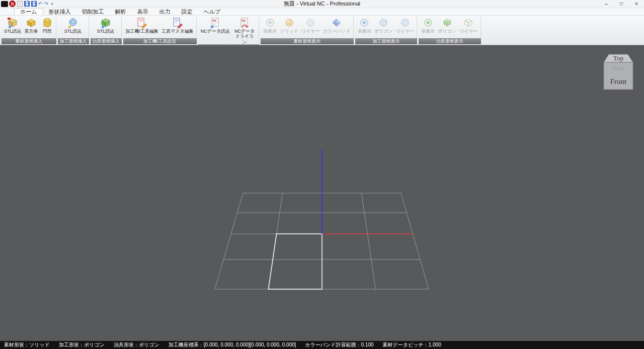 This screenshot has width=644, height=349. What do you see at coordinates (31, 25) in the screenshot?
I see `cuboid-button: 直方体` at bounding box center [31, 25].